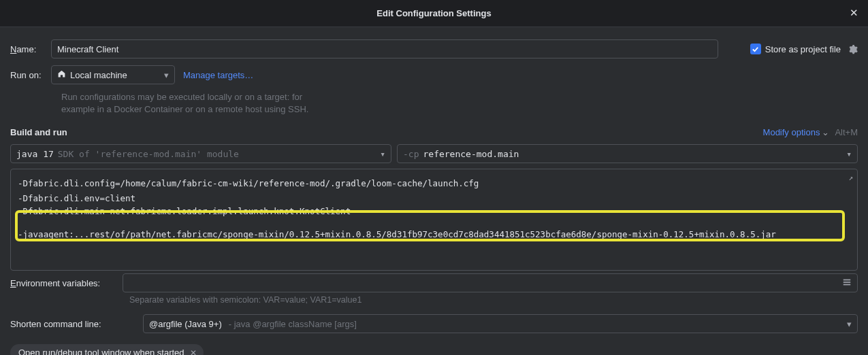 This screenshot has width=868, height=355. Describe the element at coordinates (500, 324) in the screenshot. I see `shorten-select: @argfile (Java 9+) - java @argfile class…` at that location.